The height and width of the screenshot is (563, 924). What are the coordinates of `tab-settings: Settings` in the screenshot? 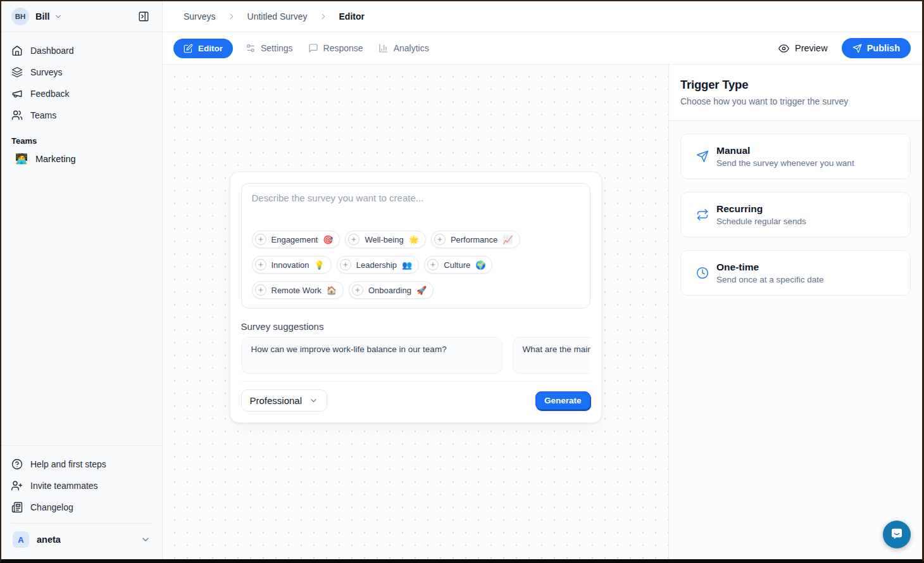 It's located at (270, 48).